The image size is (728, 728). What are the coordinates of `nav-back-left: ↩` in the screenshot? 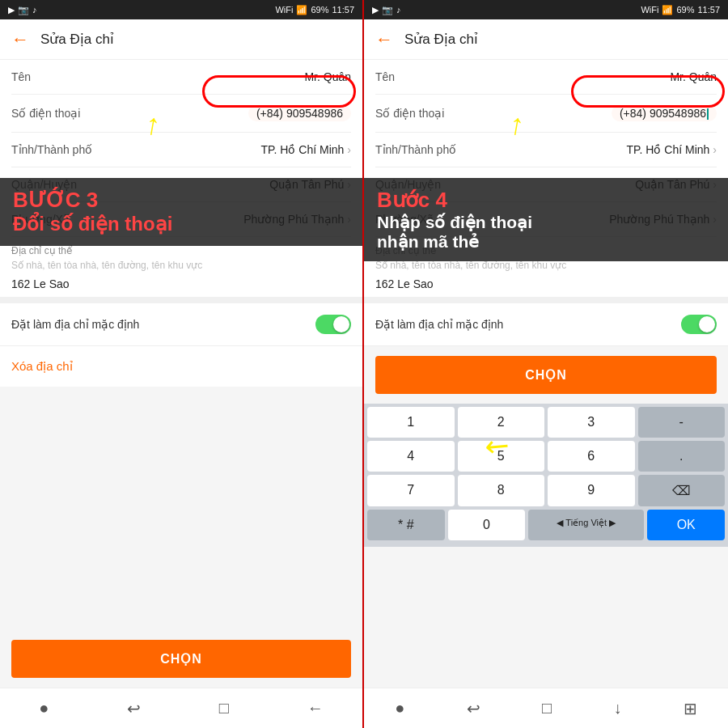 It's located at (134, 709).